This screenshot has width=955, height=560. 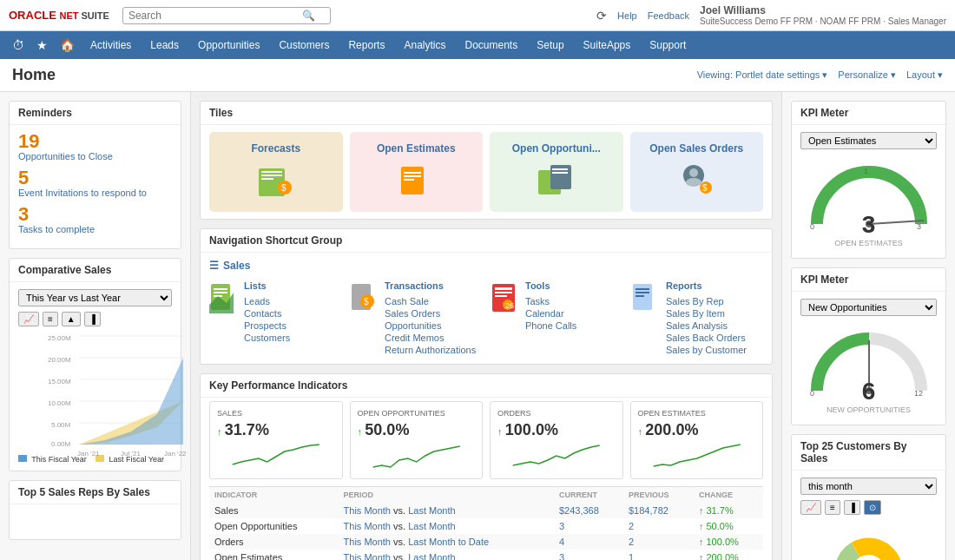 I want to click on column-chart-btn: ▐, so click(x=92, y=320).